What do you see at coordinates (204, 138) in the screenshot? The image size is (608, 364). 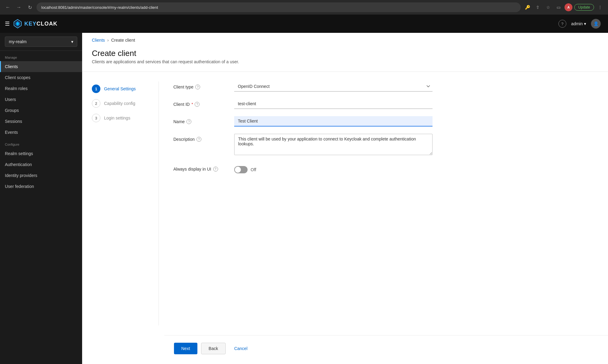 I see `description-label: Description ?` at bounding box center [204, 138].